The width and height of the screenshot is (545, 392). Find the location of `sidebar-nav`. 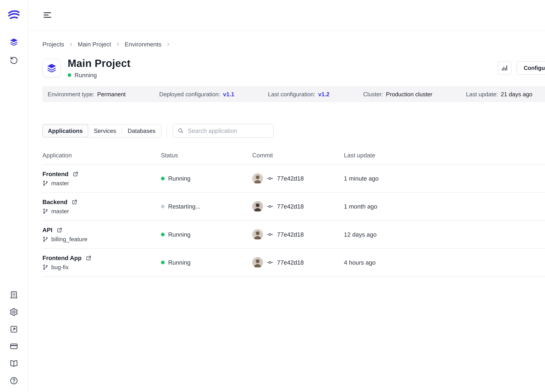

sidebar-nav is located at coordinates (14, 51).